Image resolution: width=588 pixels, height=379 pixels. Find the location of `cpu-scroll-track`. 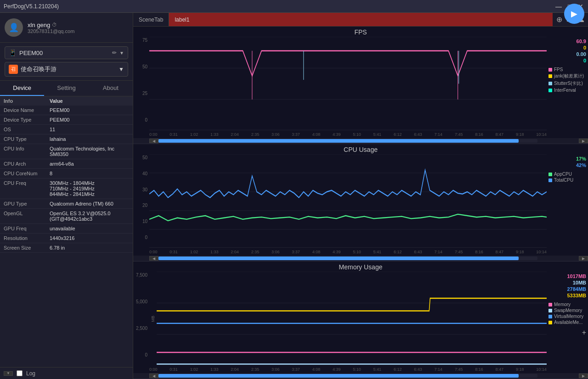

cpu-scroll-track is located at coordinates (348, 258).